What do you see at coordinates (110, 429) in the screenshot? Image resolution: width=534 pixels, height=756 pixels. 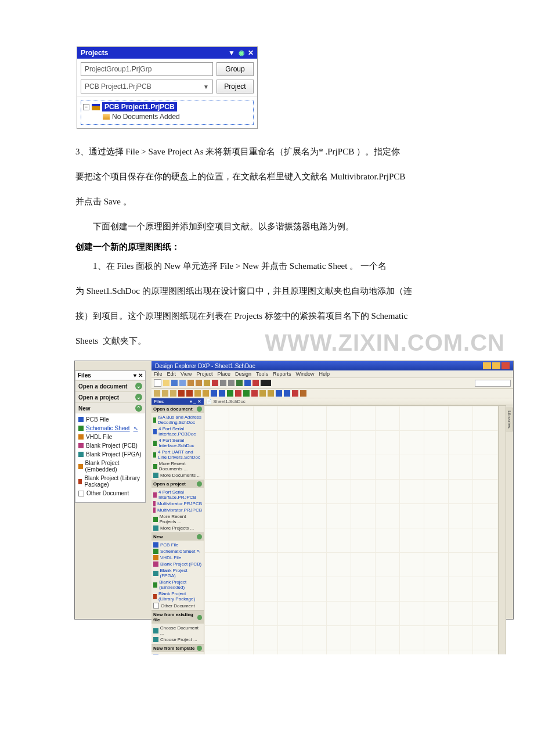 I see `new-schematic-sheet: Schematic Sheet↖` at bounding box center [110, 429].